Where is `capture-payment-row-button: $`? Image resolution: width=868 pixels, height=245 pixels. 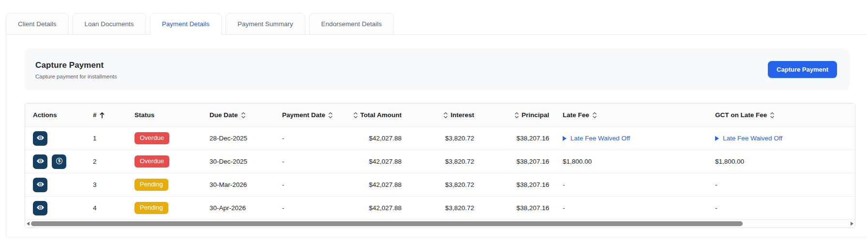
capture-payment-row-button: $ is located at coordinates (59, 162).